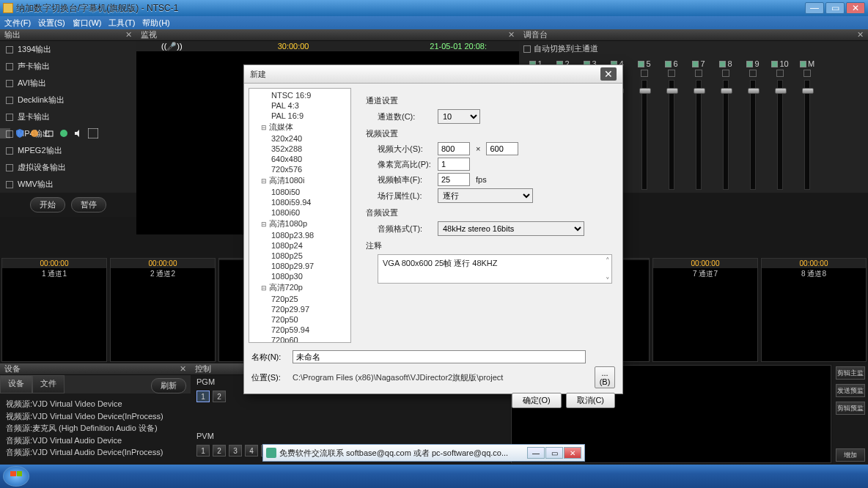 This screenshot has width=868, height=488. I want to click on tray-info-icon, so click(64, 133).